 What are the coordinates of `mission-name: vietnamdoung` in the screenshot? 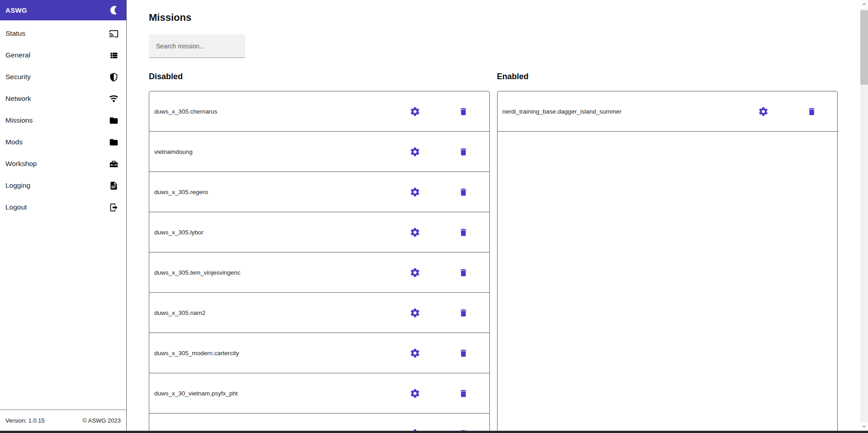 It's located at (280, 152).